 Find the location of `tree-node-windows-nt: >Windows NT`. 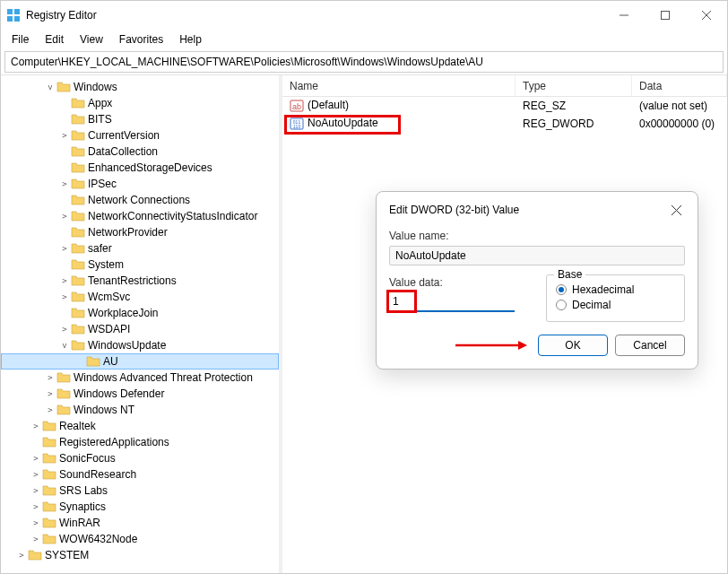

tree-node-windows-nt: >Windows NT is located at coordinates (140, 410).